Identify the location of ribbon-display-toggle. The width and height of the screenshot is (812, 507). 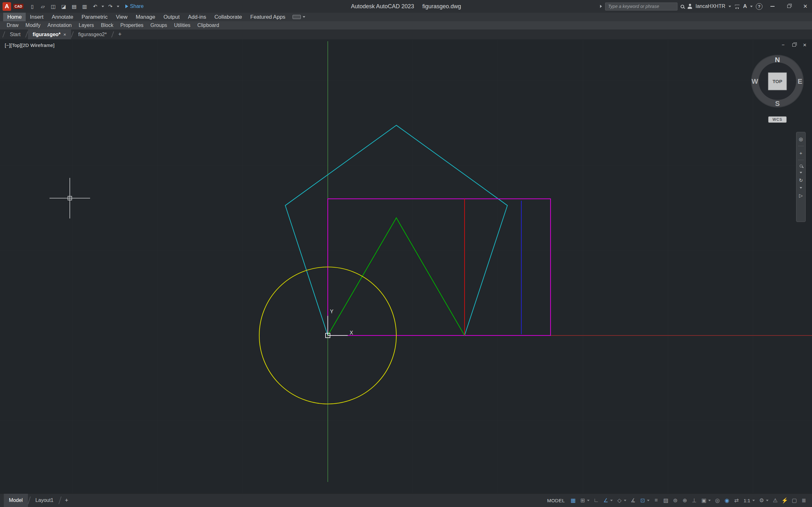
(299, 17).